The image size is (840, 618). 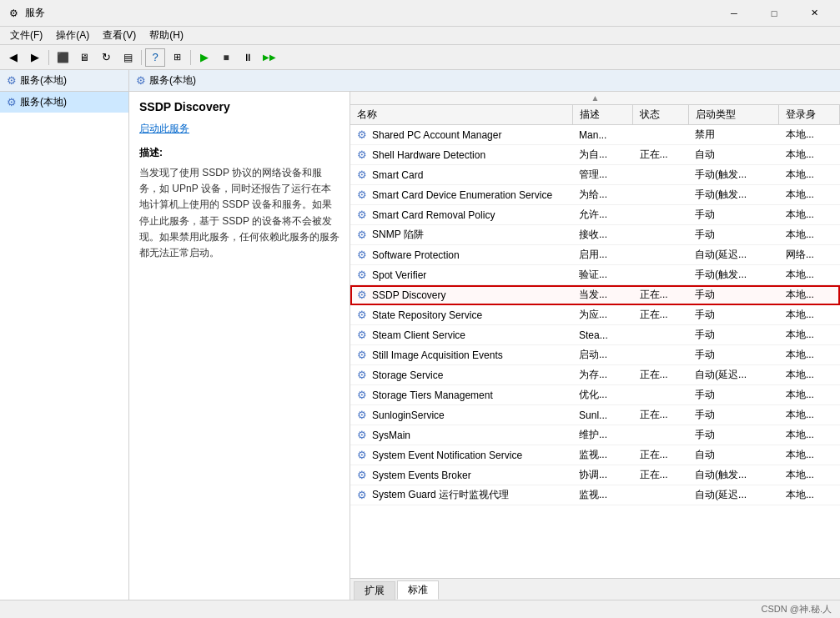 I want to click on table-row: ⚙Software Protection启用...自动(延迟...网络..., so click(x=596, y=255).